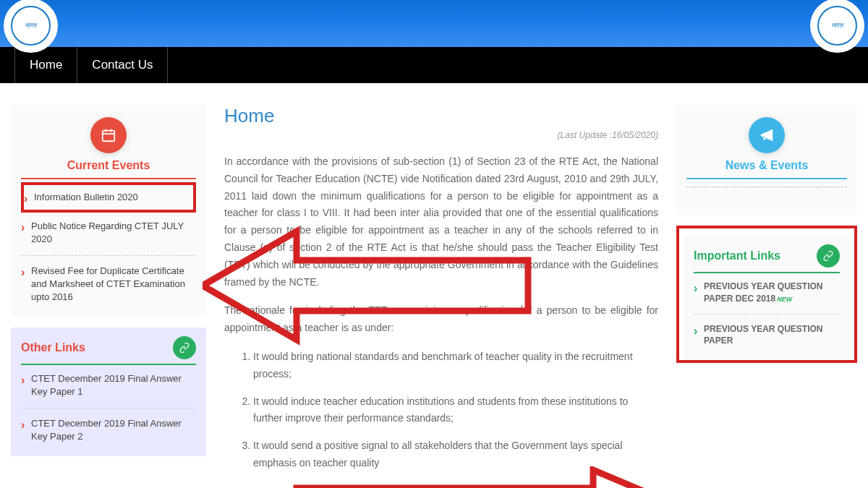 This screenshot has height=488, width=868. Describe the element at coordinates (109, 285) in the screenshot. I see `link-revised-fee-duplicate: Revised Fee for Duplicate Certificate an…` at that location.